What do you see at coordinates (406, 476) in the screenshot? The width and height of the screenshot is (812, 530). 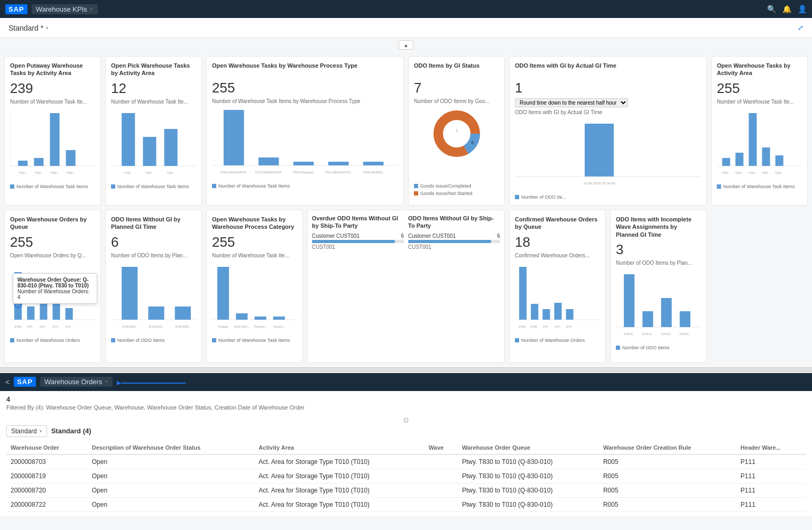 I see `table-row: 2000008719 Open Act. Area for Storage Ty…` at bounding box center [406, 476].